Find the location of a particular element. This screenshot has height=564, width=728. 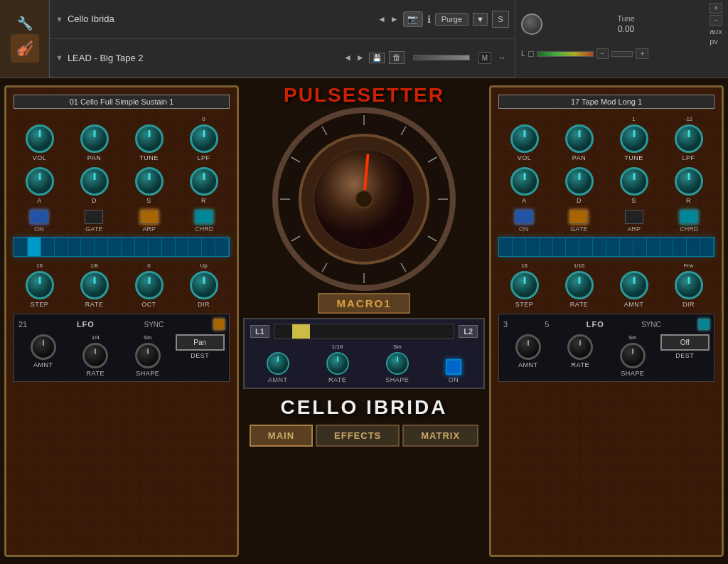

r-d-knob is located at coordinates (579, 181).